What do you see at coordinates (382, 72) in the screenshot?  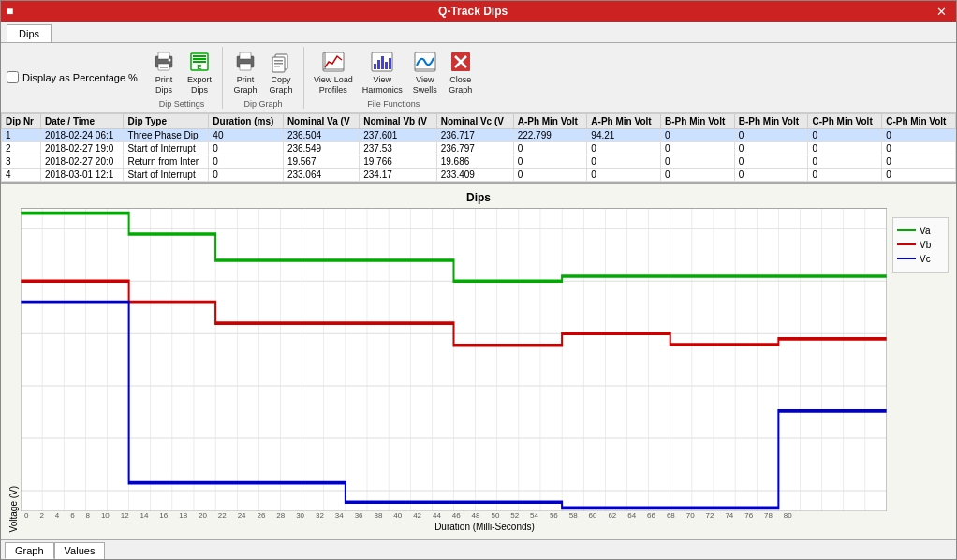 I see `view-harmonics-button: ViewHarmonics` at bounding box center [382, 72].